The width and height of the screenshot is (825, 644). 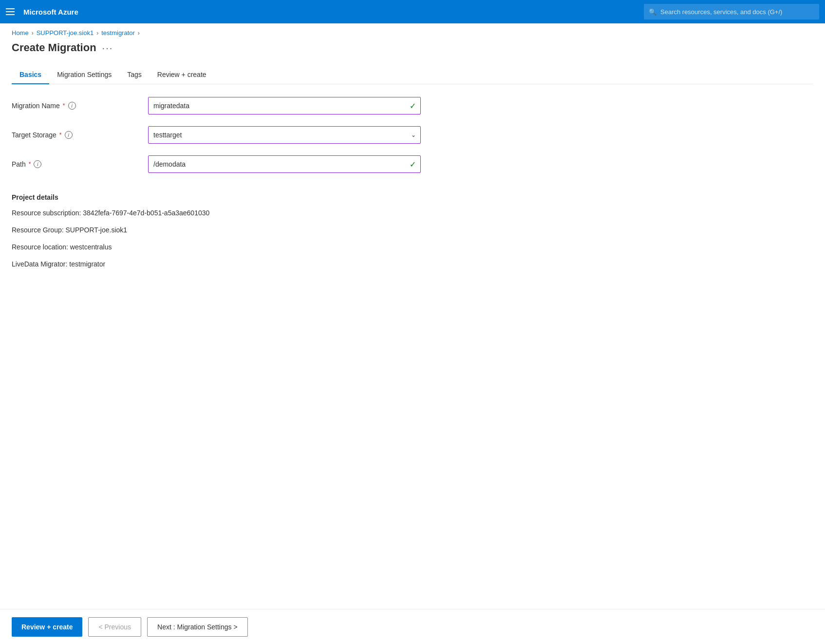 I want to click on page-more-button: ···, so click(x=108, y=48).